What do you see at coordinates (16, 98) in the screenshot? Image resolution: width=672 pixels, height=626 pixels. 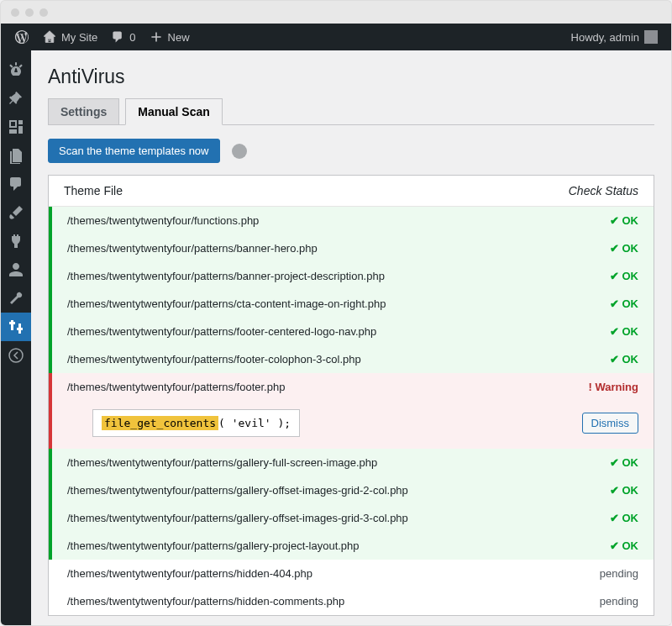 I see `pin-icon` at bounding box center [16, 98].